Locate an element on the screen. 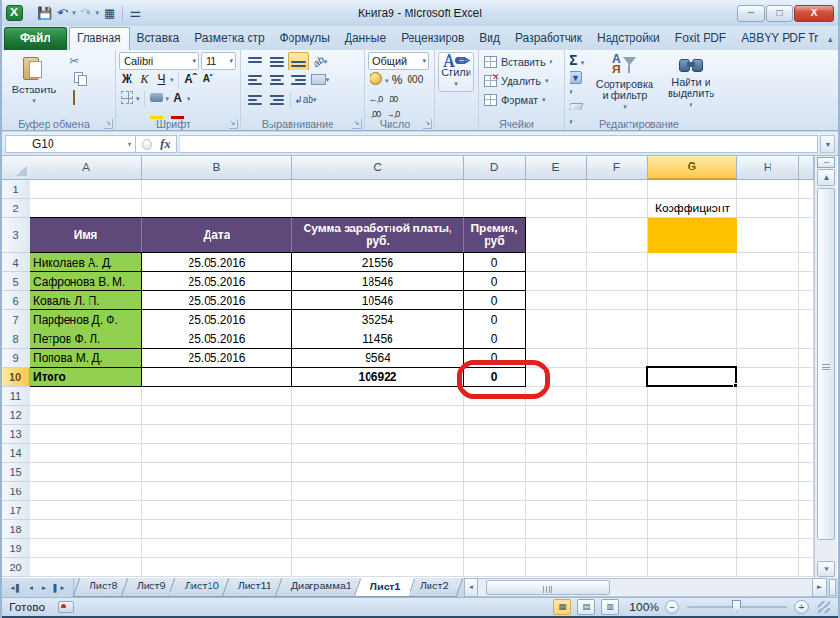 The image size is (840, 618). tab-вставка: Вставка is located at coordinates (158, 38).